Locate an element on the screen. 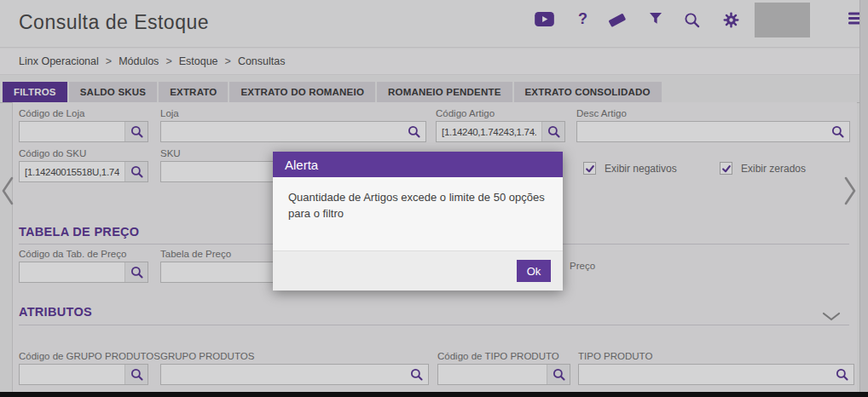  alert-dialog-title: Alerta is located at coordinates (418, 164).